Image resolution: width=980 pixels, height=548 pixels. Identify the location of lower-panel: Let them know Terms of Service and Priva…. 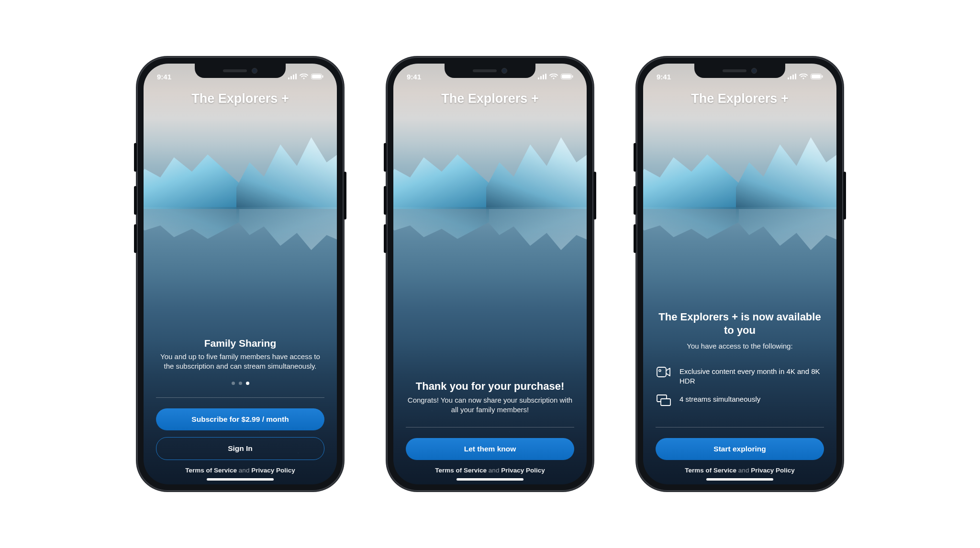
(490, 447).